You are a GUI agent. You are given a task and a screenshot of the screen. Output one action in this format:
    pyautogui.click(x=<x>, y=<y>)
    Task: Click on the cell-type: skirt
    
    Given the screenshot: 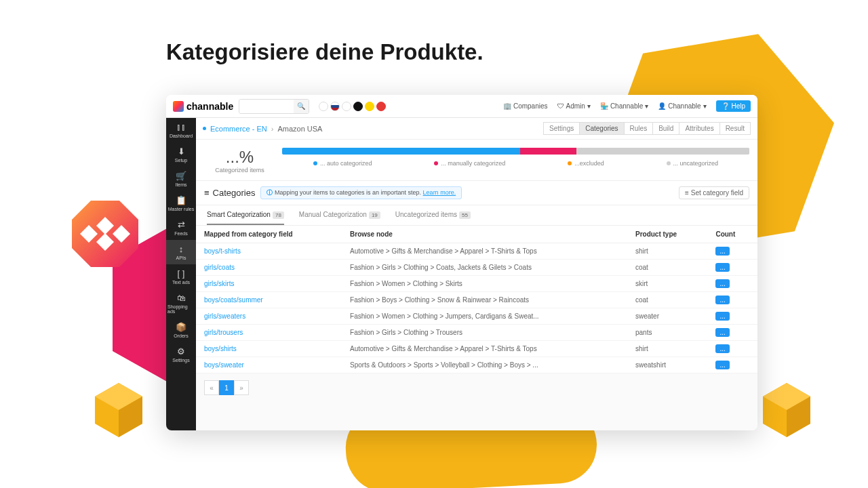 What is the action you would take?
    pyautogui.click(x=667, y=284)
    